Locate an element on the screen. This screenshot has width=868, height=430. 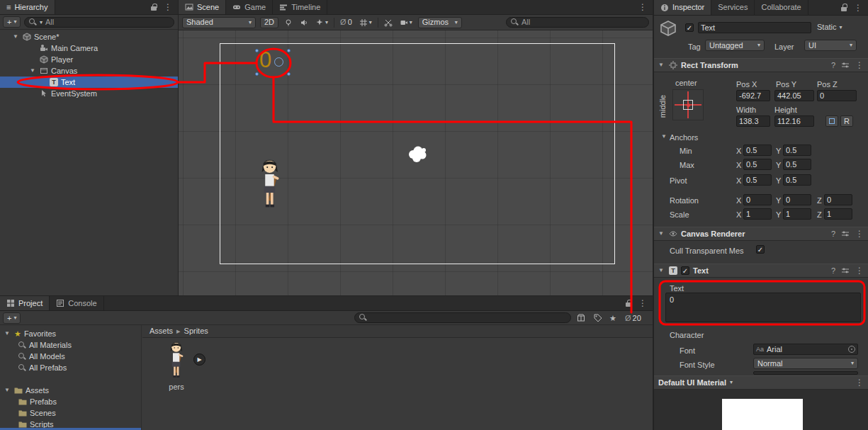
gameobject-name-field: Text is located at coordinates (755, 28).